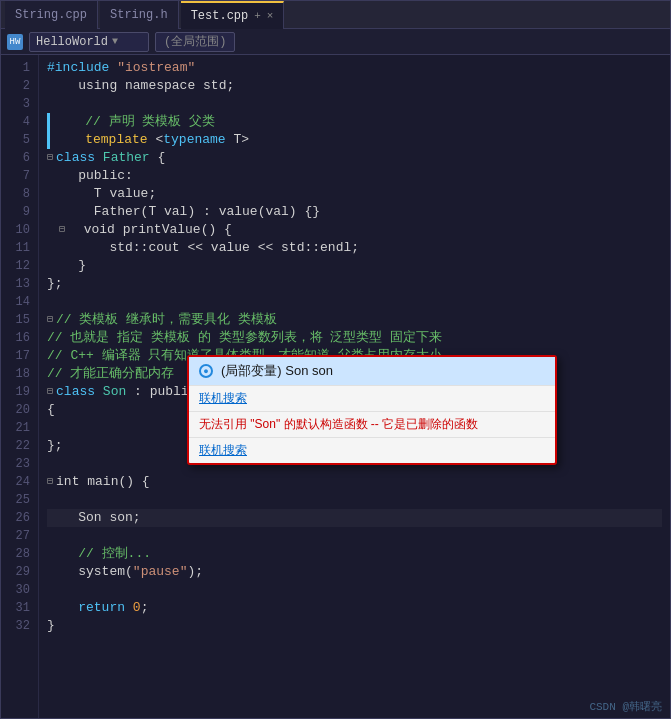 Image resolution: width=671 pixels, height=719 pixels. What do you see at coordinates (354, 122) in the screenshot?
I see `code-line: // 声明 类模板 父类` at bounding box center [354, 122].